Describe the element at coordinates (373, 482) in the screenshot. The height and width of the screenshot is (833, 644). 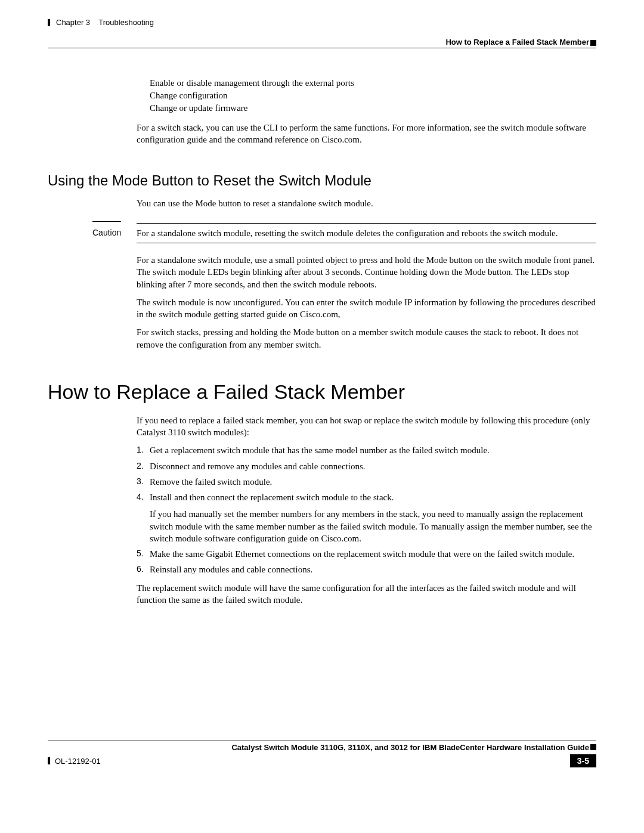
I see `step-text: Remove the failed switch module.` at that location.